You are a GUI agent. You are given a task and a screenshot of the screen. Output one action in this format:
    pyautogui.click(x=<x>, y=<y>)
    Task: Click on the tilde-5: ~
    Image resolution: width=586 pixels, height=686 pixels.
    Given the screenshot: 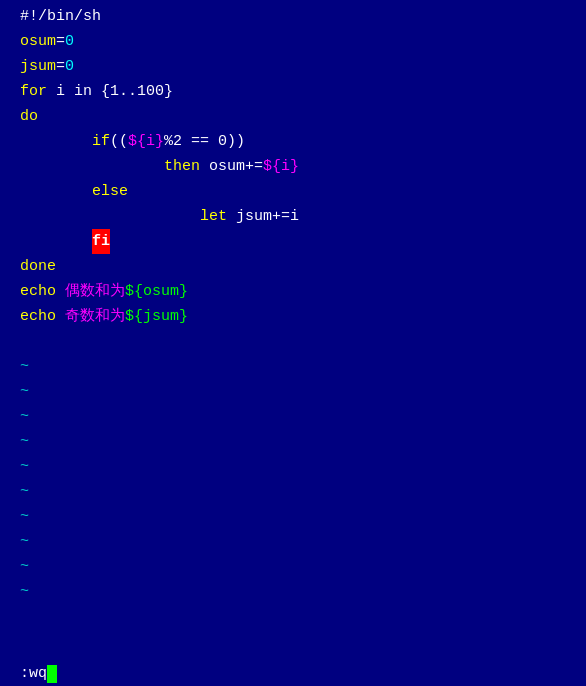 What is the action you would take?
    pyautogui.click(x=293, y=466)
    